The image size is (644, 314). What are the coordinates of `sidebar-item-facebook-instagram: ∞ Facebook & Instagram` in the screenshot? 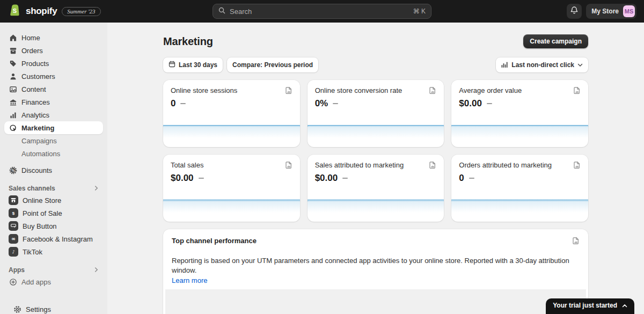 It's located at (54, 239).